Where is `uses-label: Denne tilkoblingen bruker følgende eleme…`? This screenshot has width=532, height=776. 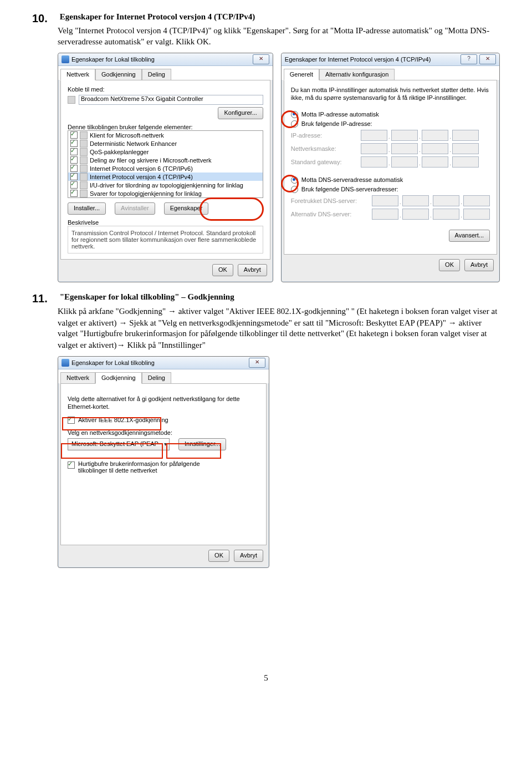 uses-label: Denne tilkoblingen bruker følgende eleme… is located at coordinates (165, 127).